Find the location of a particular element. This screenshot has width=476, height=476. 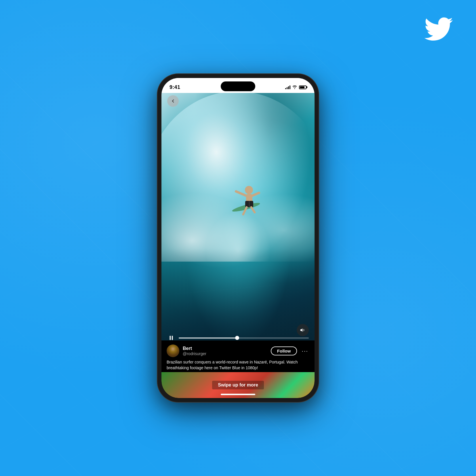

pause-button is located at coordinates (171, 338).